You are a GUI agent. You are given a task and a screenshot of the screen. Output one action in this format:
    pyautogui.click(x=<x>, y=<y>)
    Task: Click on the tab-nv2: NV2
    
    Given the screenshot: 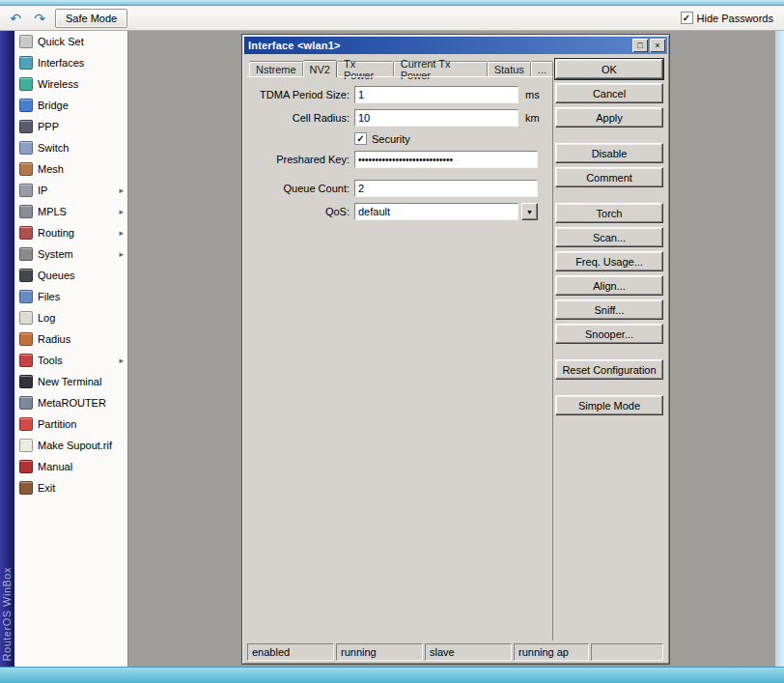 What is the action you would take?
    pyautogui.click(x=321, y=69)
    